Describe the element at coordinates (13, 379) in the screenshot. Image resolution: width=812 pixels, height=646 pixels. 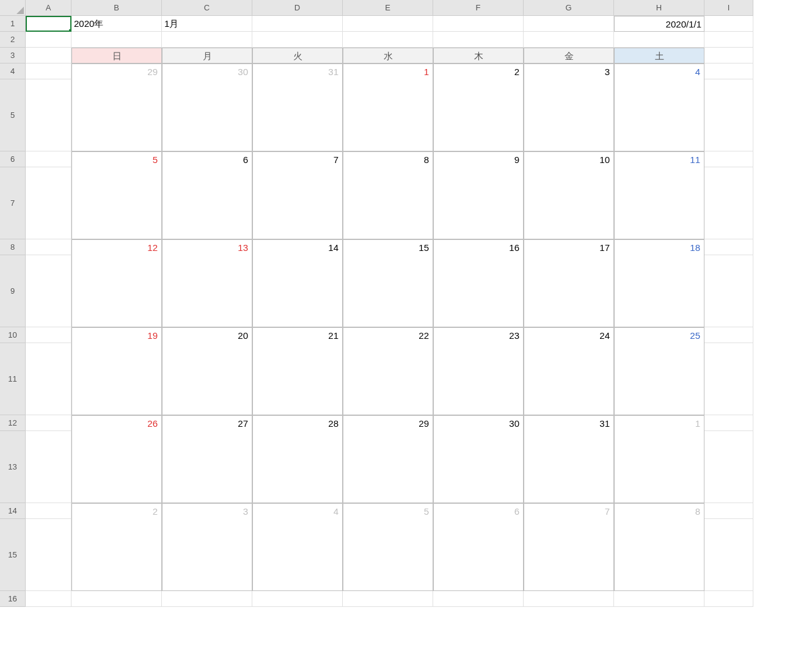
I see `row-header-11: 11` at that location.